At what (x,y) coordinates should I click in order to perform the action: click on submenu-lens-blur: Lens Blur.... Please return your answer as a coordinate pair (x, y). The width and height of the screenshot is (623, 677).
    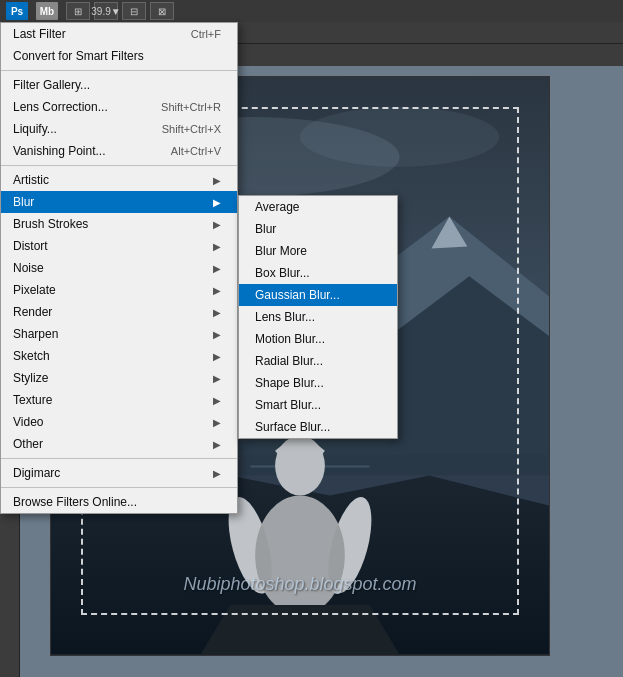
    Looking at the image, I should click on (318, 317).